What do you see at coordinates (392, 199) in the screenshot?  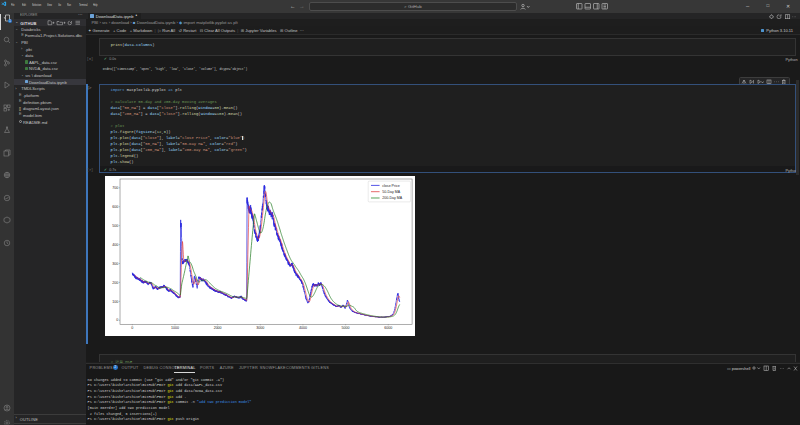 I see `svg-text: 200-Day MA` at bounding box center [392, 199].